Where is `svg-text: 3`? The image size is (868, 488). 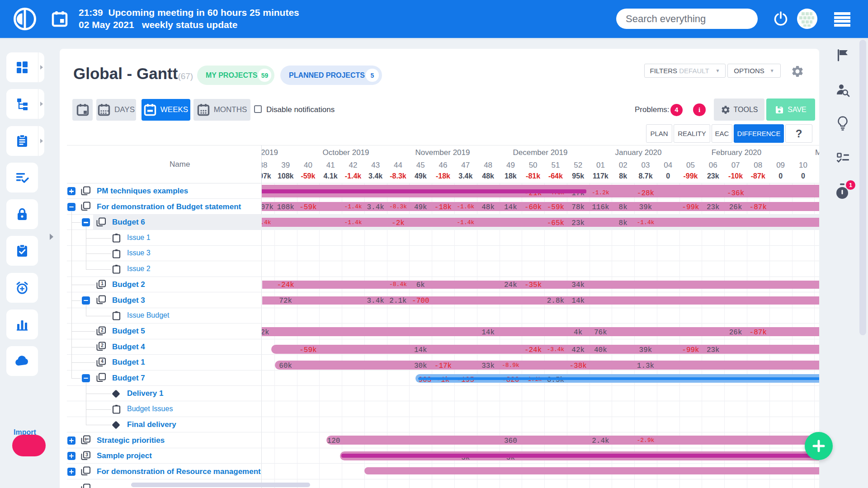
svg-text: 3 is located at coordinates (87, 455).